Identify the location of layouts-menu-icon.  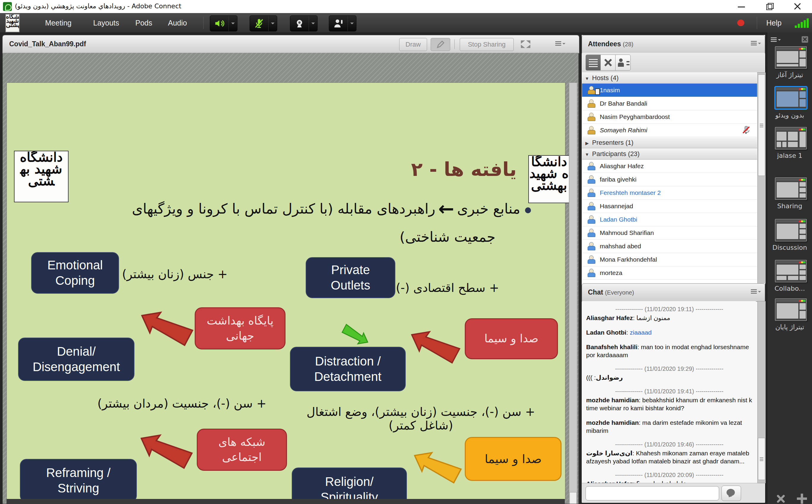
(776, 40).